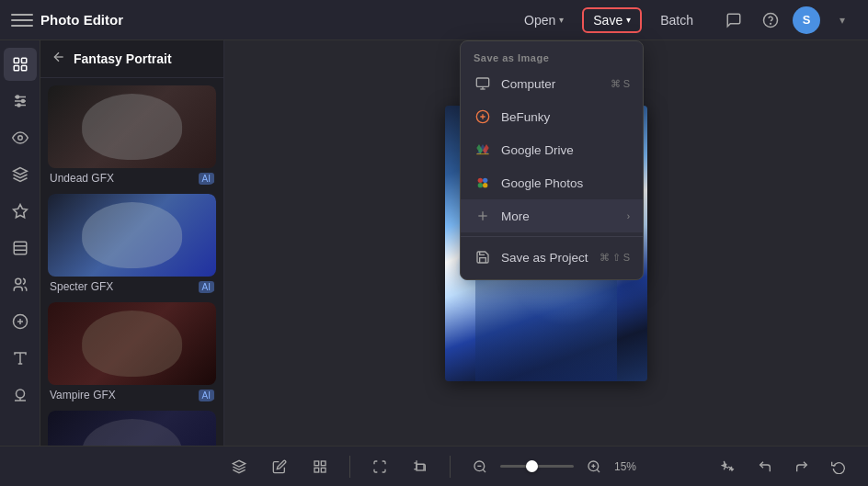  What do you see at coordinates (206, 287) in the screenshot?
I see `ai-badge-specter: AI` at bounding box center [206, 287].